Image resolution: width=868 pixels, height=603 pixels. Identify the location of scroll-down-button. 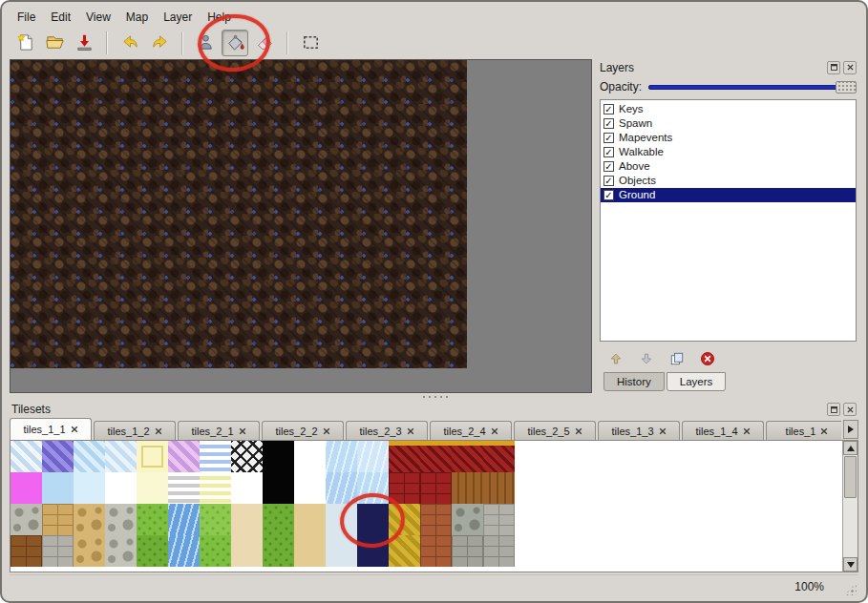
(850, 565).